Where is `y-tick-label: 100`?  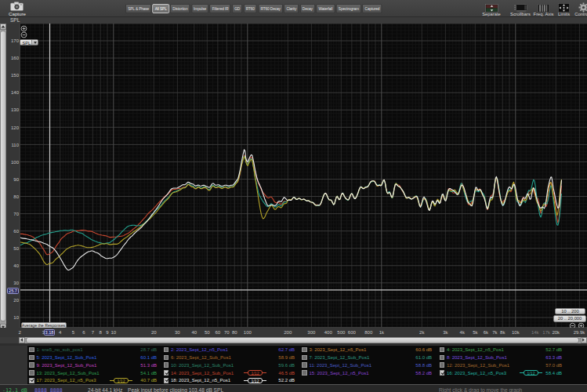
y-tick-label: 100 is located at coordinates (13, 162).